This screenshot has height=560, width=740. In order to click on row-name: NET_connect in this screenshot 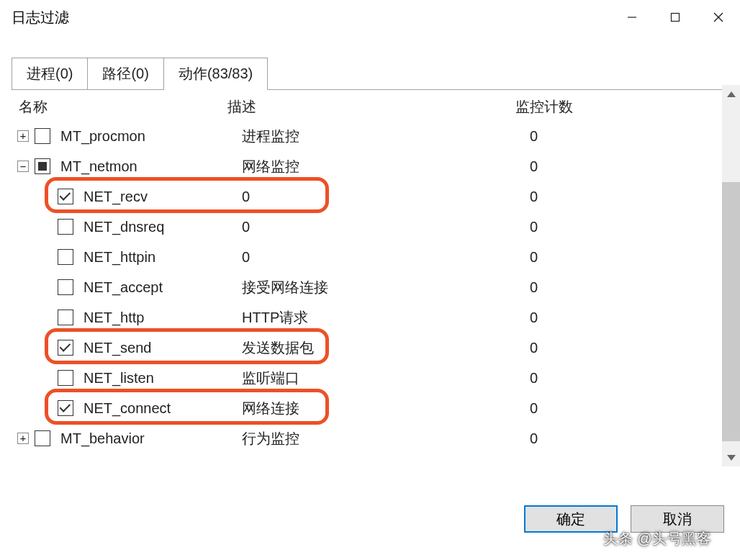, I will do `click(163, 409)`.